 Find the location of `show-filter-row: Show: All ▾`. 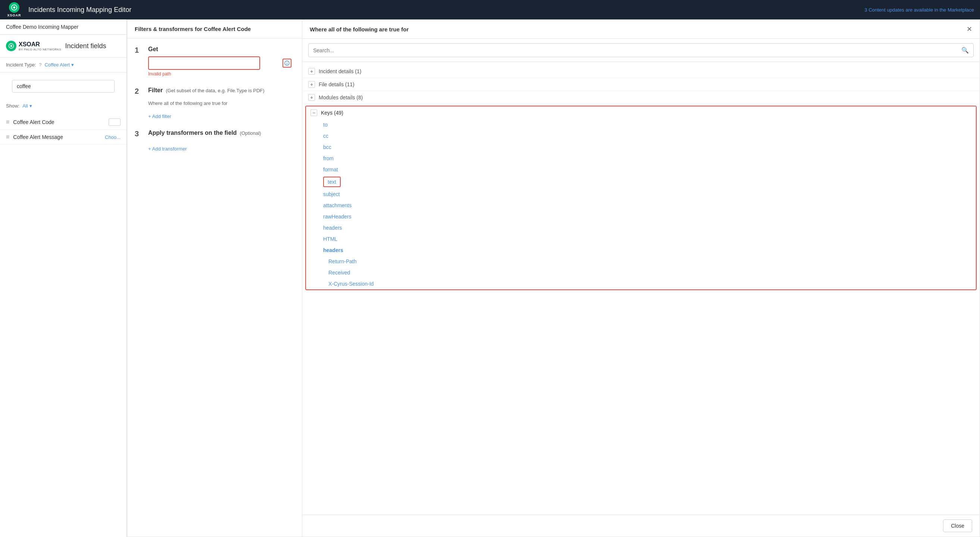

show-filter-row: Show: All ▾ is located at coordinates (63, 106).